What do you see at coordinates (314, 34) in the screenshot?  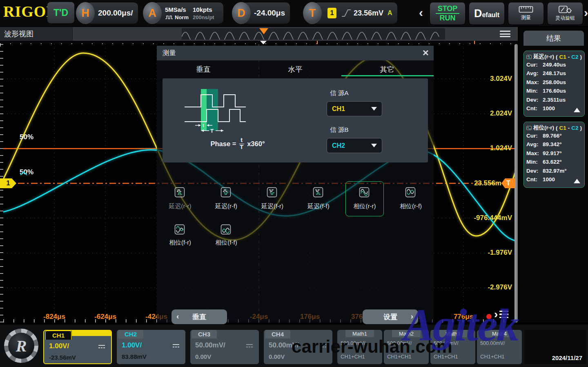 I see `timebase-preview-strip` at bounding box center [314, 34].